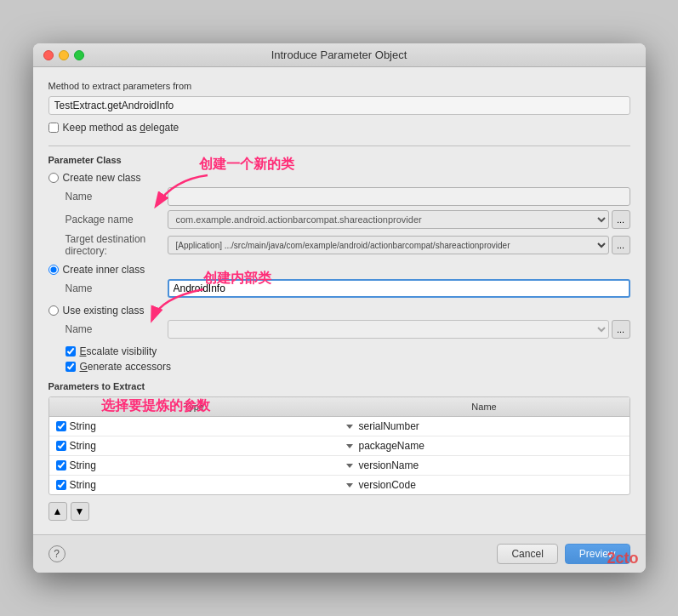 This screenshot has width=678, height=616. I want to click on titlebar: Introduce Parameter Object, so click(339, 55).